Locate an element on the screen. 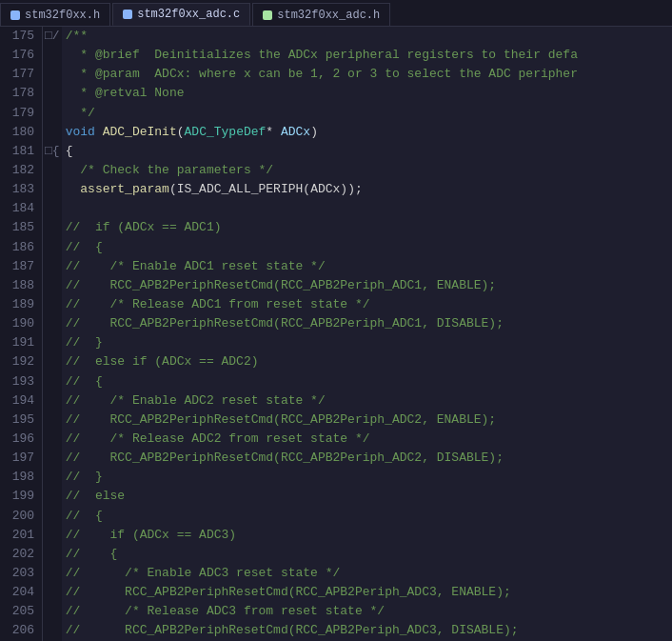  fold-indicator: □{ is located at coordinates (52, 151).